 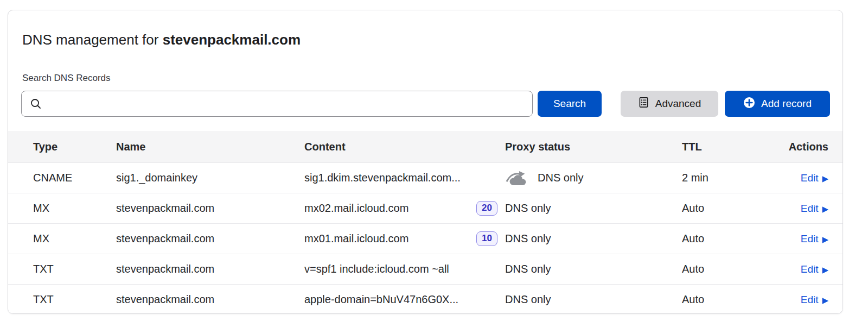 I want to click on record-content-cell: sig1.dkim.stevenpackmail.com..., so click(x=405, y=178).